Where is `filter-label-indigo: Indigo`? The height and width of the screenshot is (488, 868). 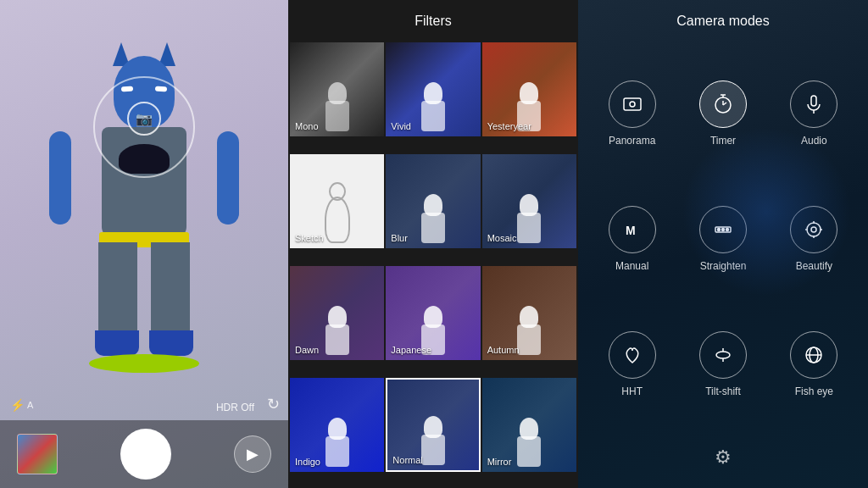 filter-label-indigo: Indigo is located at coordinates (308, 462).